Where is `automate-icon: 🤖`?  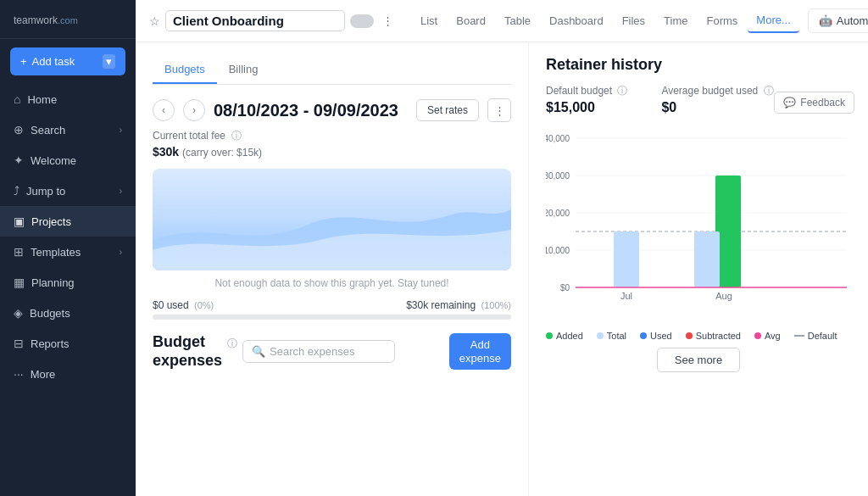 automate-icon: 🤖 is located at coordinates (826, 20).